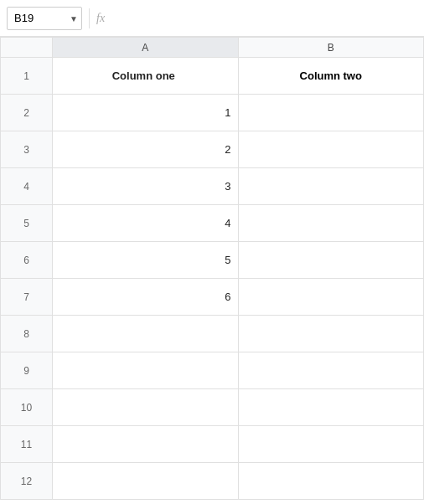  What do you see at coordinates (27, 408) in the screenshot?
I see `row-number: 10` at bounding box center [27, 408].